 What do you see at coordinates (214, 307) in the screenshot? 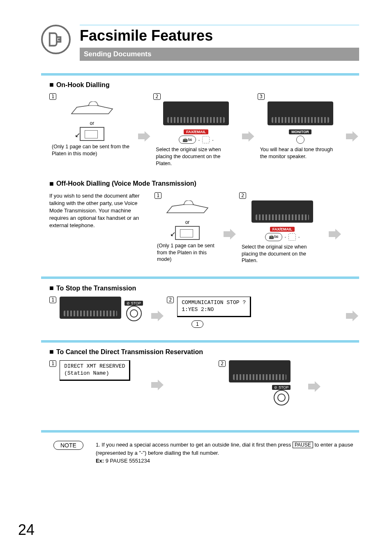
I see `lcd-display: COMMUNICATION STOP ? 1:YES 2:NO` at bounding box center [214, 307].